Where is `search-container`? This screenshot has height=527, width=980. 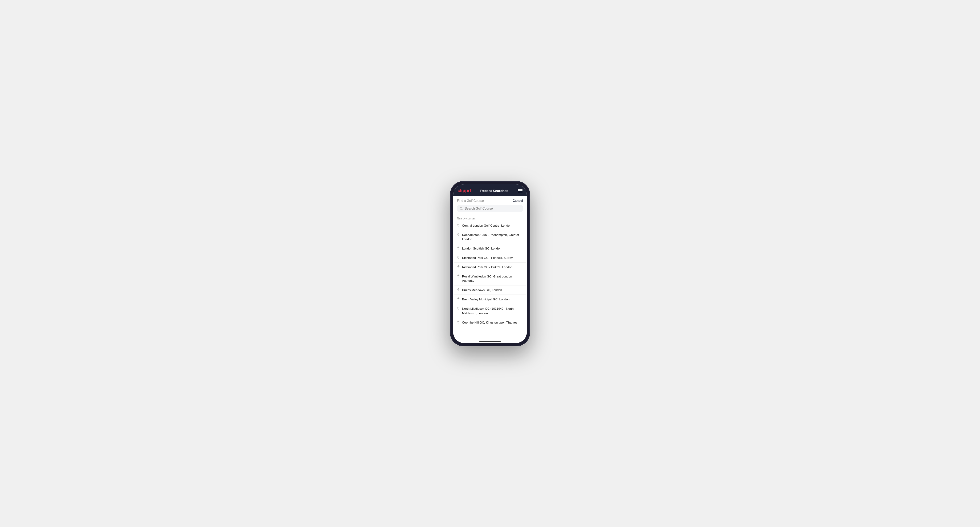 search-container is located at coordinates (490, 210).